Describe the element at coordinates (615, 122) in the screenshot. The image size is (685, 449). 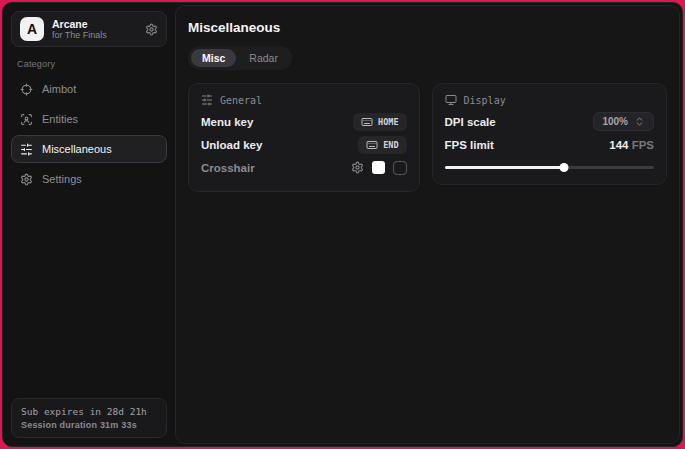
I see `dpi-scale-value: 100%` at that location.